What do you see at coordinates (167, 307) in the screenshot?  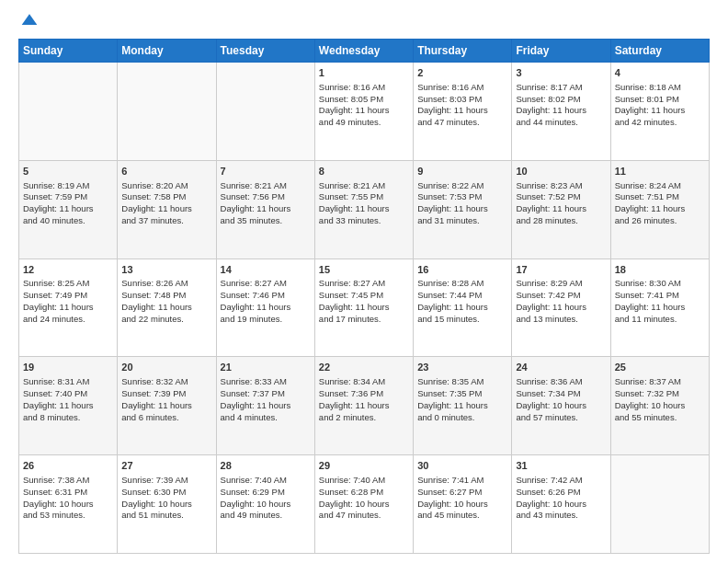 I see `calendar-cell: 13Sunrise: 8:26 AMSunset: 7:48 PMDayligh…` at bounding box center [167, 307].